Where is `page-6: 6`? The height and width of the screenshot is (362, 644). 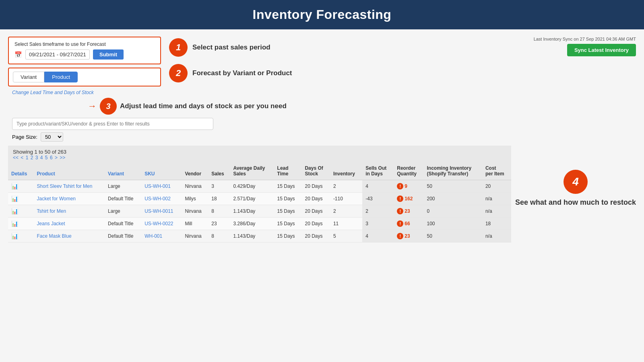 page-6: 6 is located at coordinates (52, 158).